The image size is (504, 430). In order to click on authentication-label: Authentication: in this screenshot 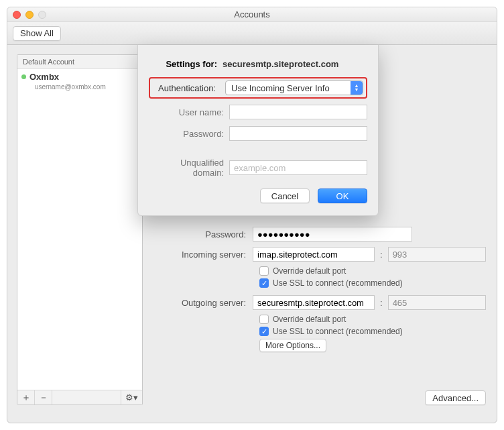, I will do `click(187, 89)`.